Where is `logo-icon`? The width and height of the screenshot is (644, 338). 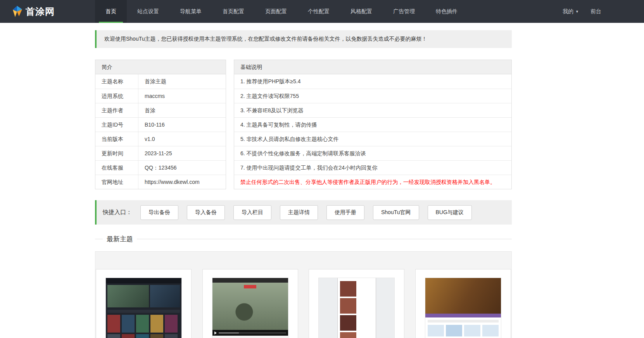
logo-icon is located at coordinates (17, 12).